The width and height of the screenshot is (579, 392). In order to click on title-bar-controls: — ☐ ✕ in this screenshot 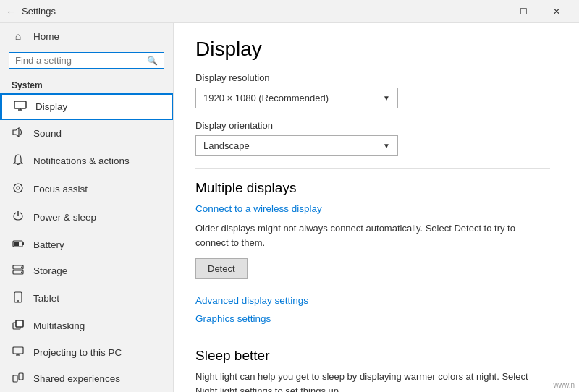, I will do `click(523, 12)`.